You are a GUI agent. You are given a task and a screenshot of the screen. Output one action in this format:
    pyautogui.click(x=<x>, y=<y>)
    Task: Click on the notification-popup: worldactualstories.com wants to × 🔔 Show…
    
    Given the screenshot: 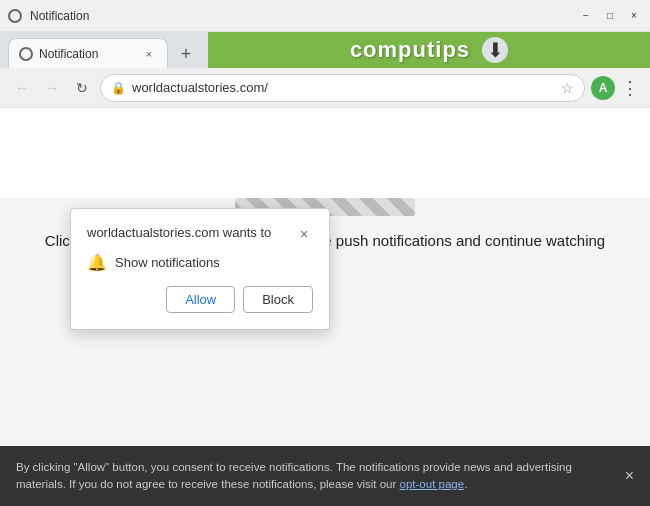 What is the action you would take?
    pyautogui.click(x=200, y=269)
    